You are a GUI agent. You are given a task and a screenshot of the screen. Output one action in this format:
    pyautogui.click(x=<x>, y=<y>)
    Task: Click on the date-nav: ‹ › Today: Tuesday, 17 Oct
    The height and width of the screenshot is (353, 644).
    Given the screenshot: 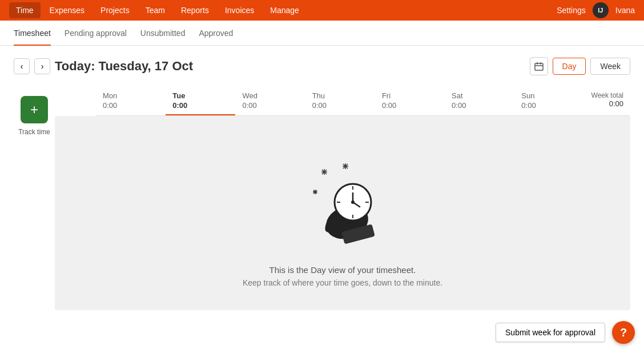 What is the action you would take?
    pyautogui.click(x=103, y=66)
    